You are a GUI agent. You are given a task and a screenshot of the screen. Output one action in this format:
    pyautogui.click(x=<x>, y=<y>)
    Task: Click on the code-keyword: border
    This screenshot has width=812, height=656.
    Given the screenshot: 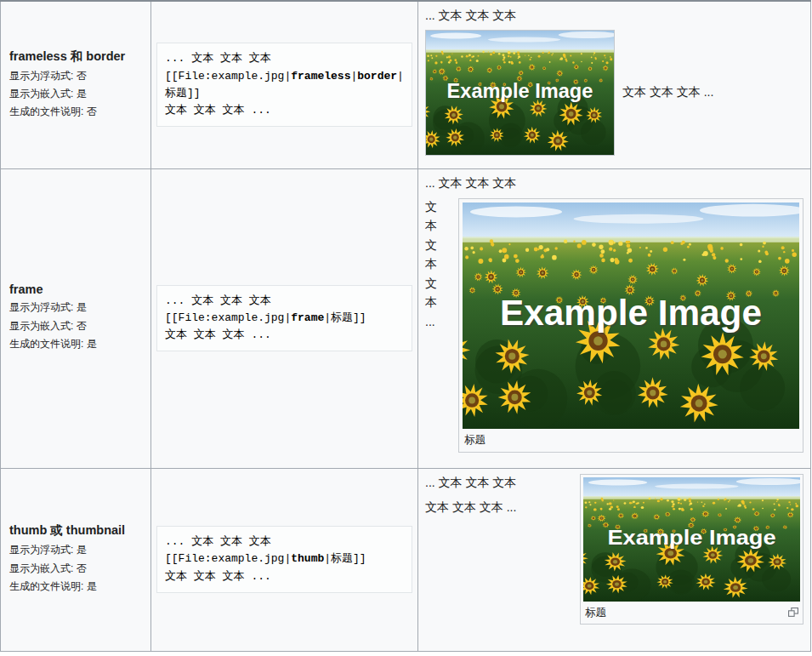 What is the action you would take?
    pyautogui.click(x=378, y=77)
    